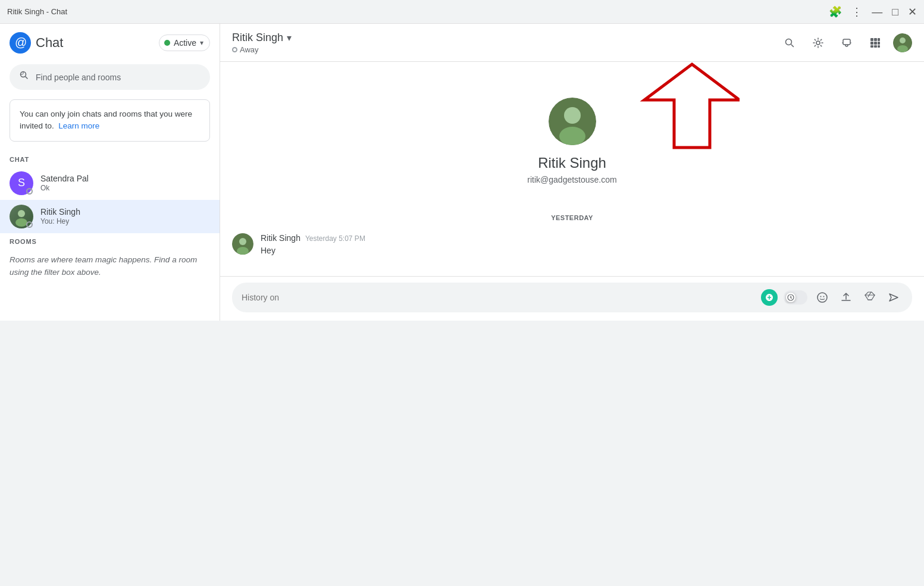  I want to click on close-button: ✕, so click(913, 12).